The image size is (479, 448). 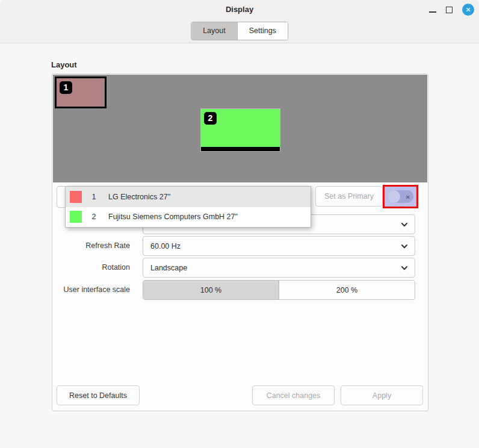 I want to click on monitor-1-swatch, so click(x=76, y=197).